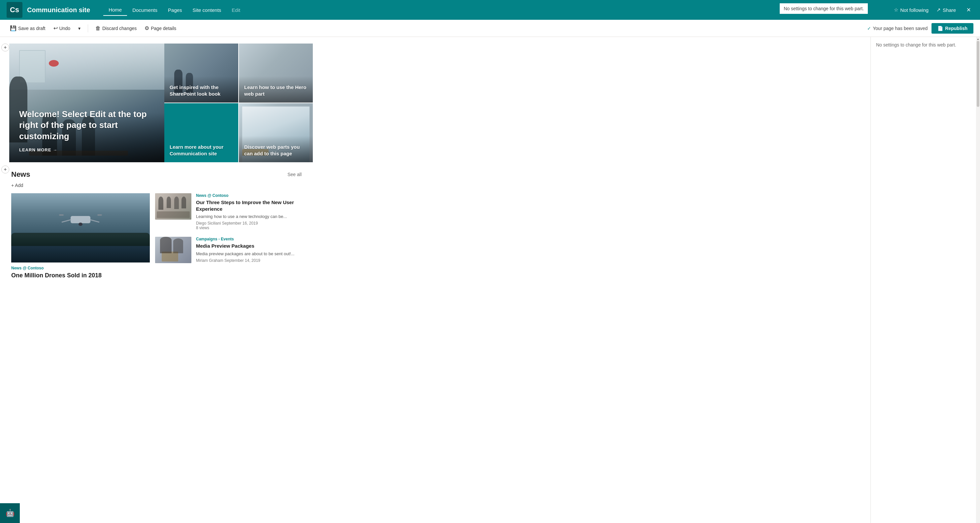  Describe the element at coordinates (81, 273) in the screenshot. I see `news-featured-caption: News @ Contoso One Million Drones Sold i…` at that location.